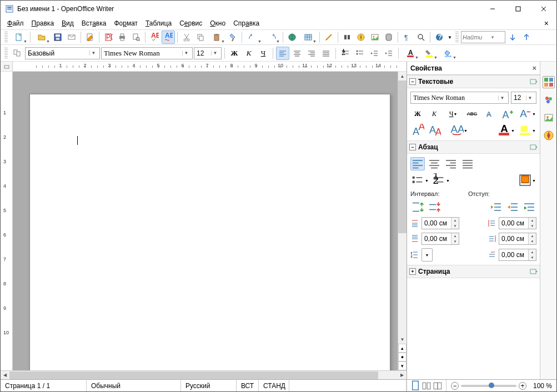 This screenshot has width=557, height=392. What do you see at coordinates (292, 37) in the screenshot?
I see `hyperlink-button` at bounding box center [292, 37].